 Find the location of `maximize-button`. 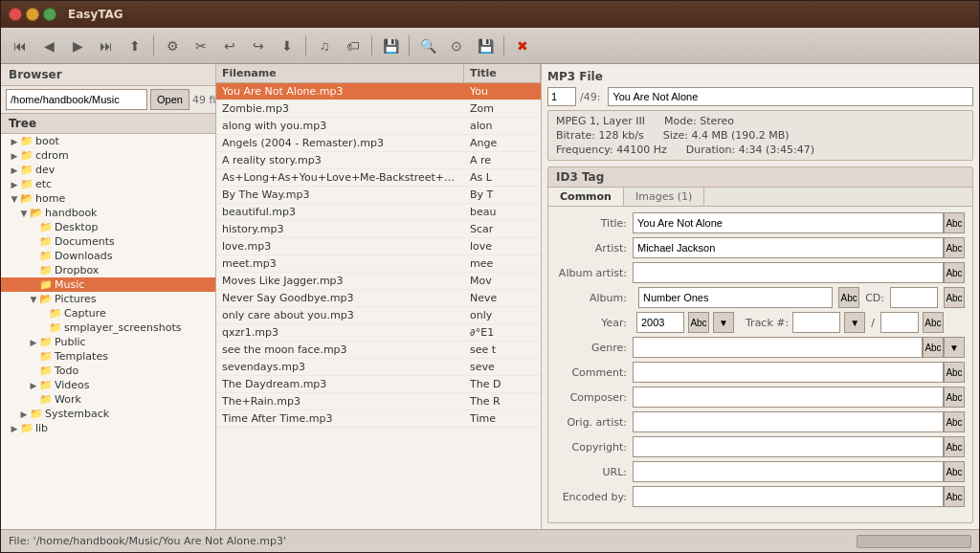

maximize-button is located at coordinates (50, 14).